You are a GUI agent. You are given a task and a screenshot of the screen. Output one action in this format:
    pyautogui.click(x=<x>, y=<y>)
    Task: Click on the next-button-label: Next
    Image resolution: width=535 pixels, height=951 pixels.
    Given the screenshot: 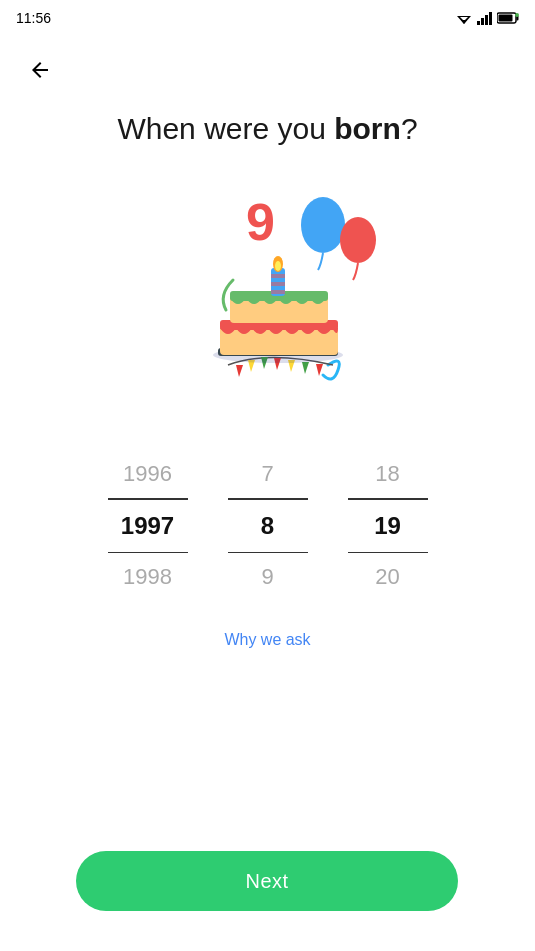 What is the action you would take?
    pyautogui.click(x=266, y=882)
    